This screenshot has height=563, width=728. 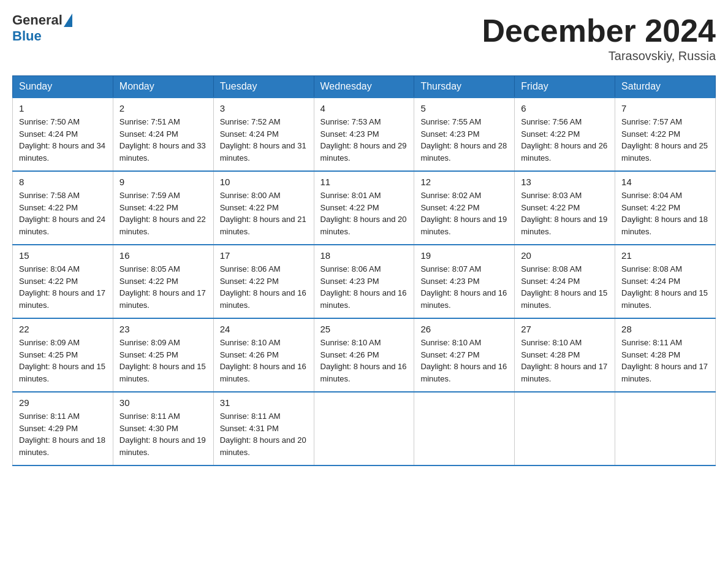 I want to click on logo-blue-text: Blue, so click(x=42, y=36).